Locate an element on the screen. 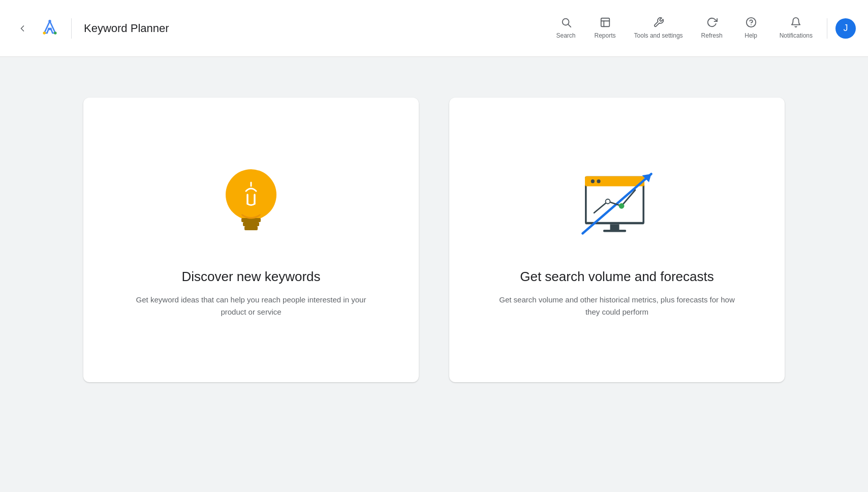  nav-item-refresh: Refresh is located at coordinates (712, 28).